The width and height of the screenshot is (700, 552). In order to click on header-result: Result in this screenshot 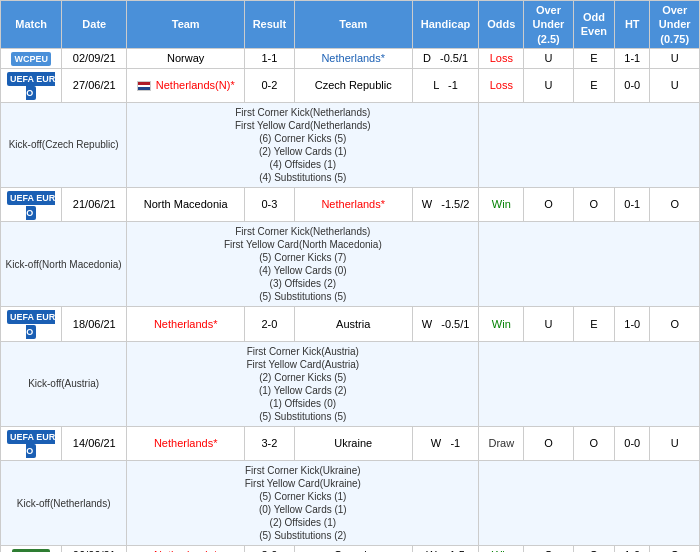, I will do `click(270, 25)`.